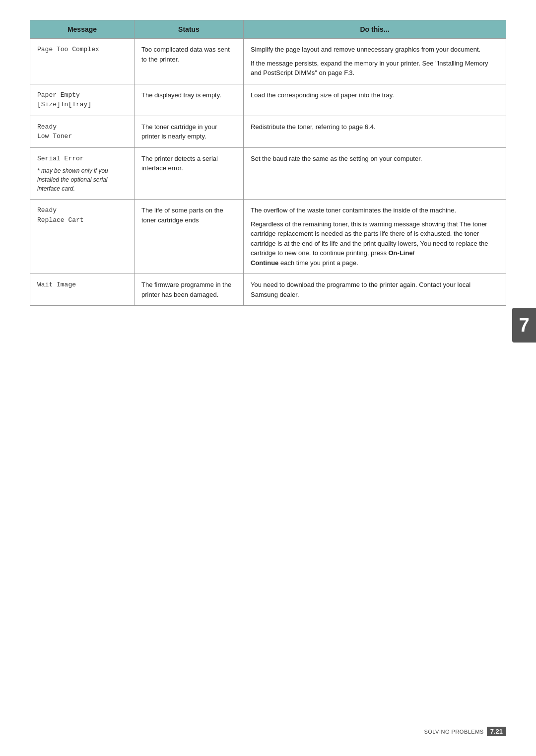 The image size is (536, 756). What do you see at coordinates (189, 290) in the screenshot?
I see `status-cell: The firmware programme in the printer ha…` at bounding box center [189, 290].